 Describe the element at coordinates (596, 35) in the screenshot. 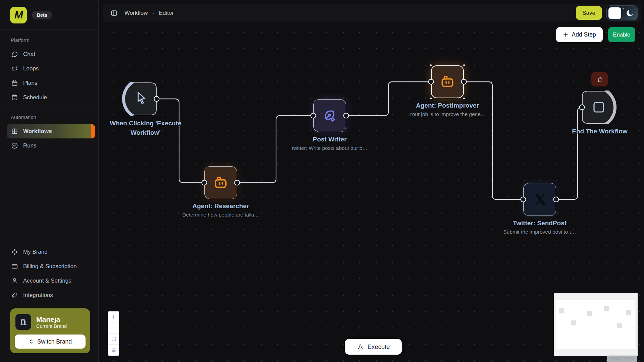

I see `canvas-actions: Add Step Enable` at that location.